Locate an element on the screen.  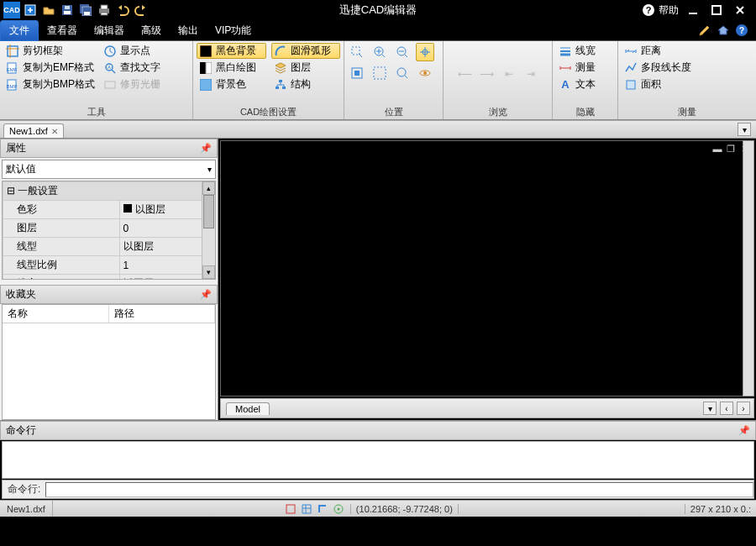
home-icon is located at coordinates (723, 30).